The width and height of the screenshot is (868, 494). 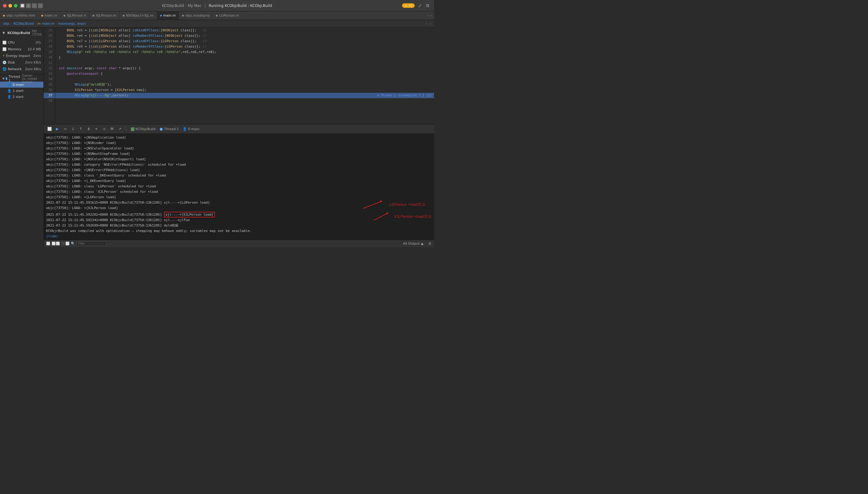 I want to click on line-num-37: 37, so click(x=50, y=95).